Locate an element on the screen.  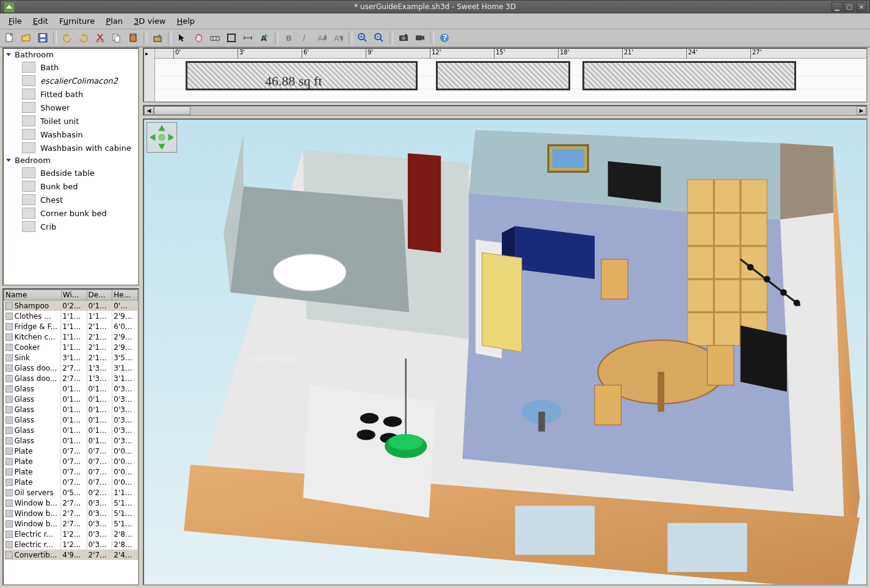
table-row: Cooker1'1...2'1...2'9... is located at coordinates (71, 347).